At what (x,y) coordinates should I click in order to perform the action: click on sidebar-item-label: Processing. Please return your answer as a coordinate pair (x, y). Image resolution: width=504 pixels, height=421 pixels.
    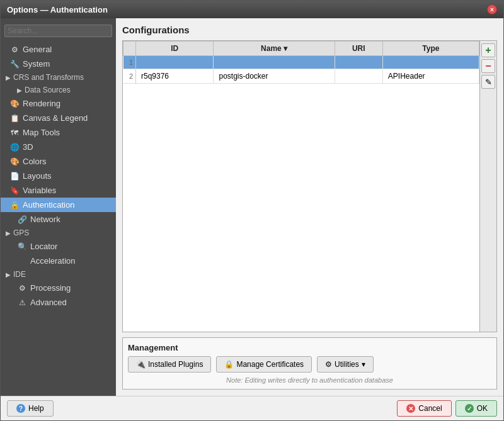
    Looking at the image, I should click on (50, 288).